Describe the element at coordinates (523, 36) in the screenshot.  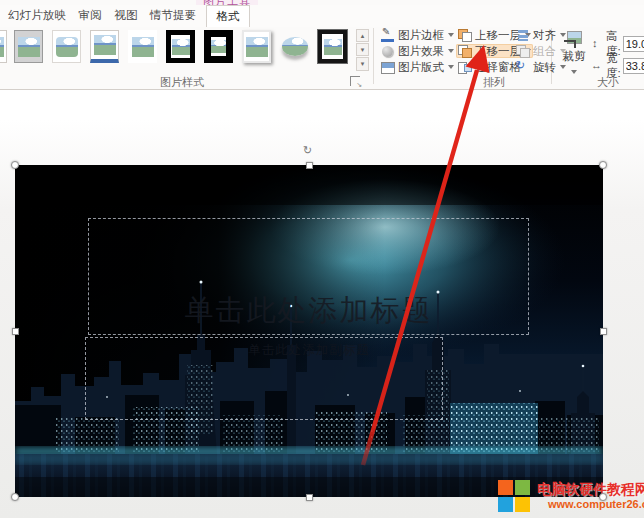
I see `align-icon` at that location.